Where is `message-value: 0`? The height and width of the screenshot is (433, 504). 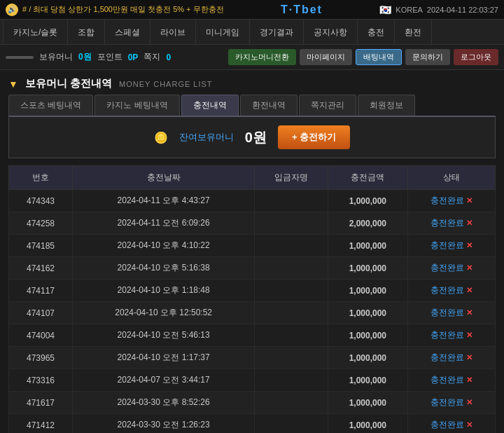 message-value: 0 is located at coordinates (168, 57).